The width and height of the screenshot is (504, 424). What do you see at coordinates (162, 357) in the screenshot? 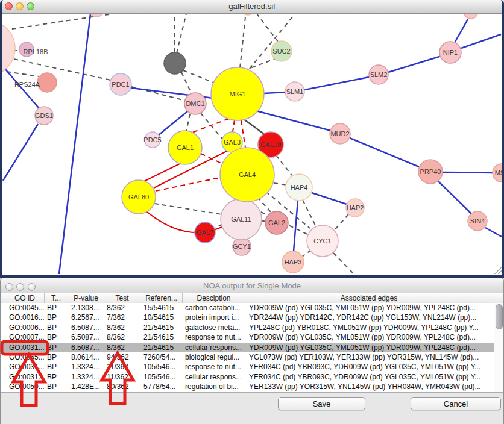
I see `cell-reference: 7260/54...` at bounding box center [162, 357].